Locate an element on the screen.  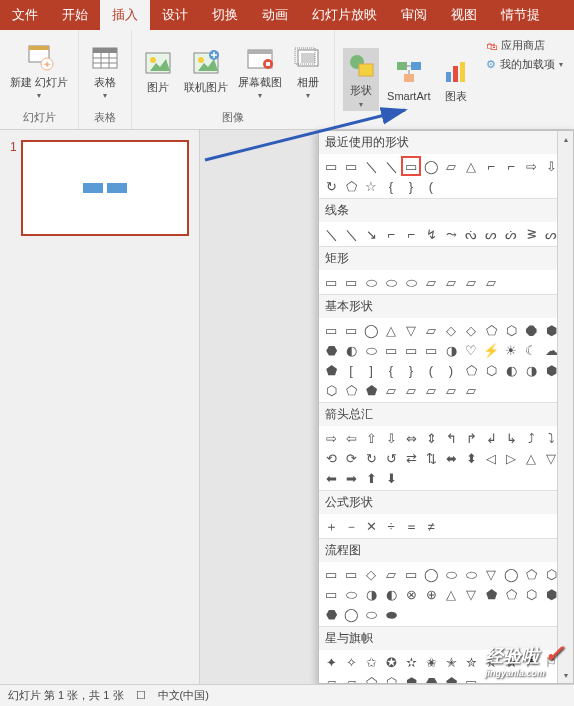
menu-insert: 插入 is located at coordinates (125, 15).